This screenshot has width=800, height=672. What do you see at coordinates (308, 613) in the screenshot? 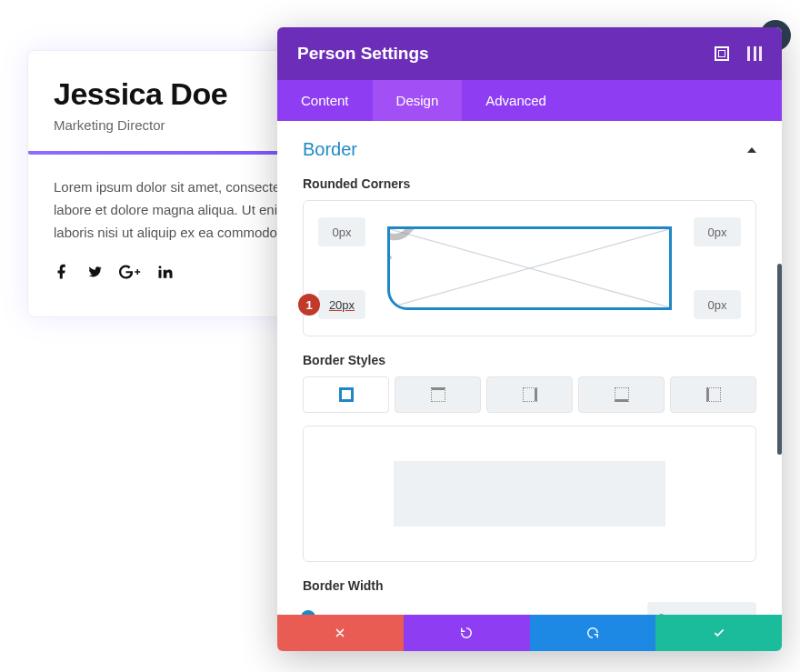
I see `slider-thumb` at bounding box center [308, 613].